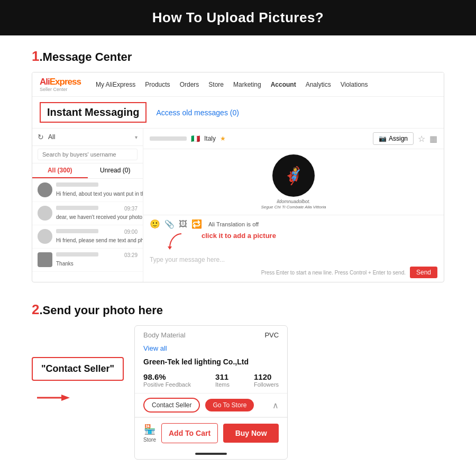  Describe the element at coordinates (169, 224) in the screenshot. I see `paperclip-icon: 📎` at that location.